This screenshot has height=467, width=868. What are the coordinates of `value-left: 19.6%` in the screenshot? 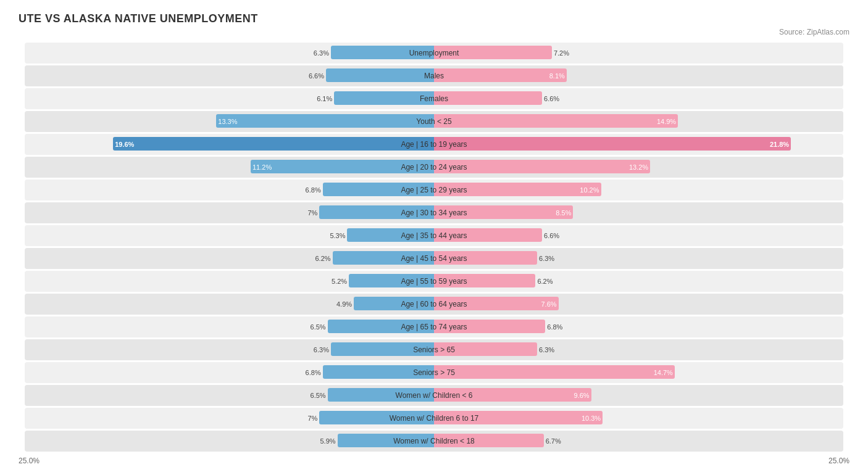 It's located at (125, 144).